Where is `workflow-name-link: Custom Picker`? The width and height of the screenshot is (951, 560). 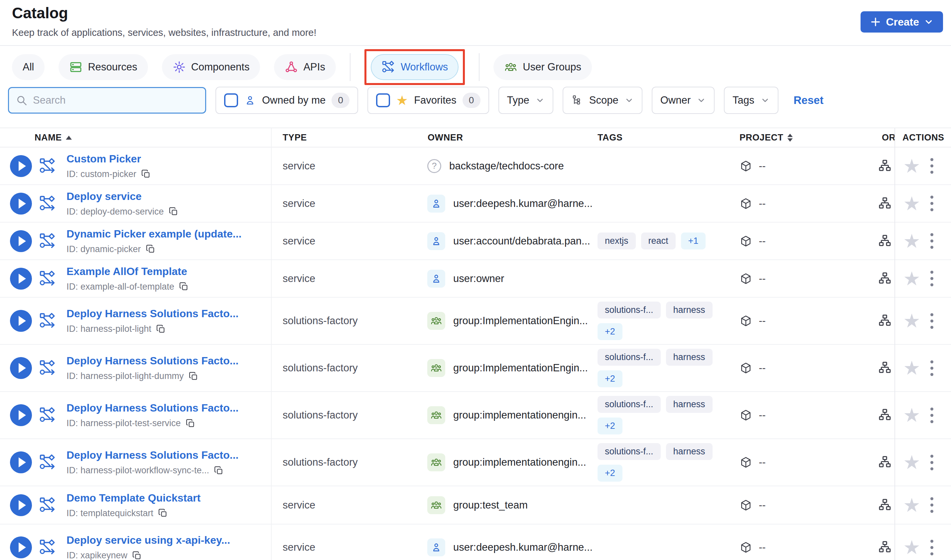 workflow-name-link: Custom Picker is located at coordinates (103, 159).